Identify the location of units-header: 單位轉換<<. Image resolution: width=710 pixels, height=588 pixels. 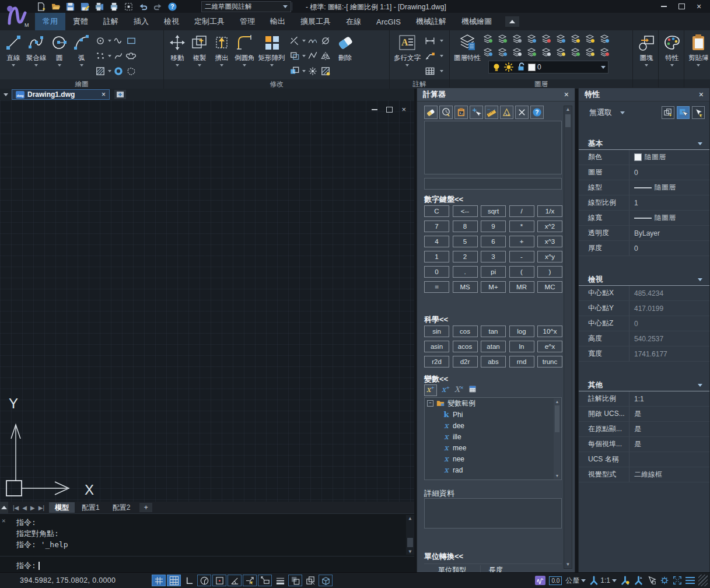
(443, 556).